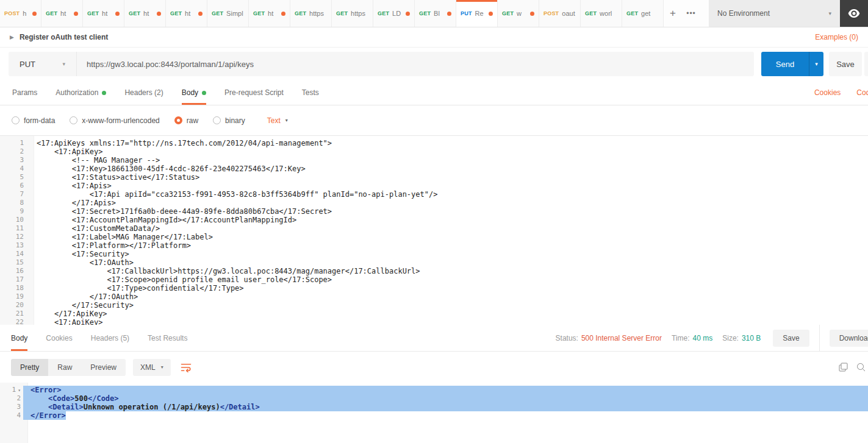  Describe the element at coordinates (601, 13) in the screenshot. I see `request-tab: GET worl` at that location.